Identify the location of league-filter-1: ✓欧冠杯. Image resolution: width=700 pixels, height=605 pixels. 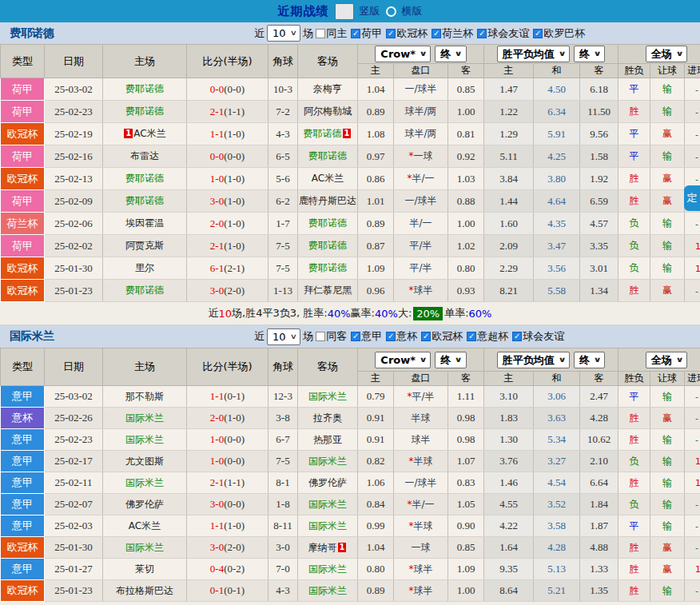
(407, 34).